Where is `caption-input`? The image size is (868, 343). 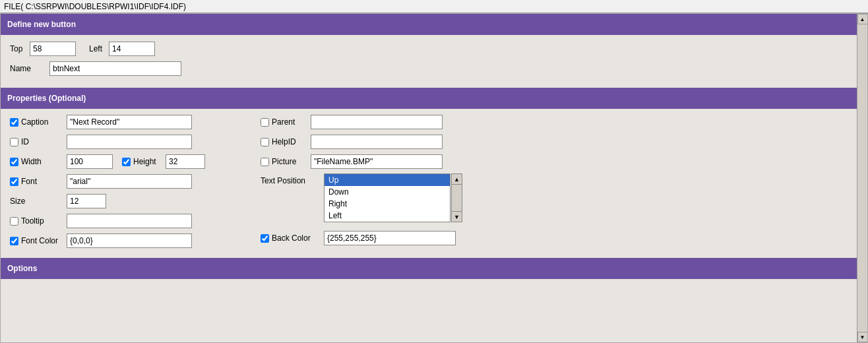 caption-input is located at coordinates (129, 122).